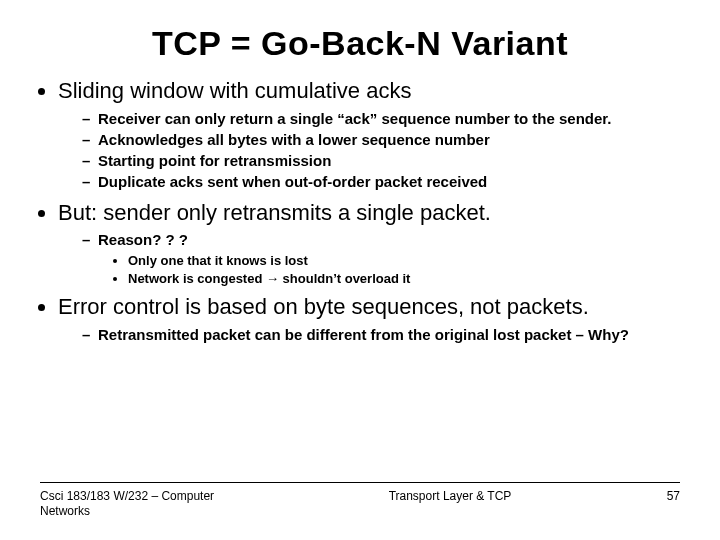 This screenshot has height=540, width=720. I want to click on bullet-2-text: But: sender only retransmits a single pa…, so click(274, 212).